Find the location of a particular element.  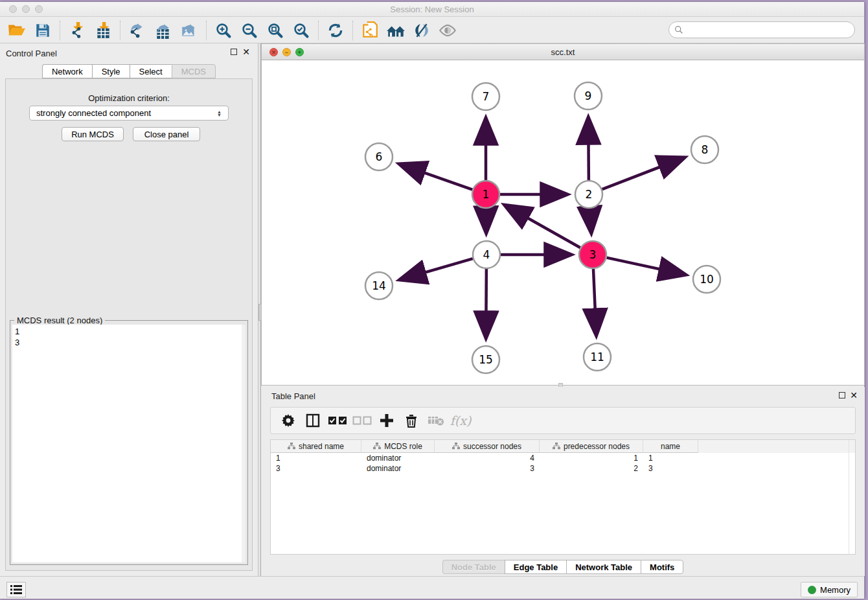

table-close-panel-icon: ✕ is located at coordinates (854, 395).